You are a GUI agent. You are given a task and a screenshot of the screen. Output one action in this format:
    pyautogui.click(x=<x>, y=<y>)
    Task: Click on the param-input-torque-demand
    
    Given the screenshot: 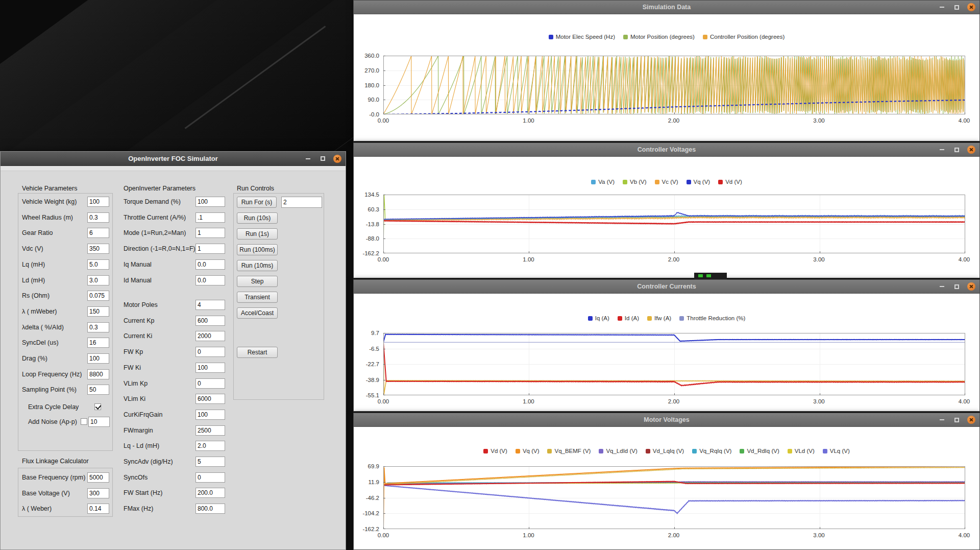 What is the action you would take?
    pyautogui.click(x=210, y=202)
    